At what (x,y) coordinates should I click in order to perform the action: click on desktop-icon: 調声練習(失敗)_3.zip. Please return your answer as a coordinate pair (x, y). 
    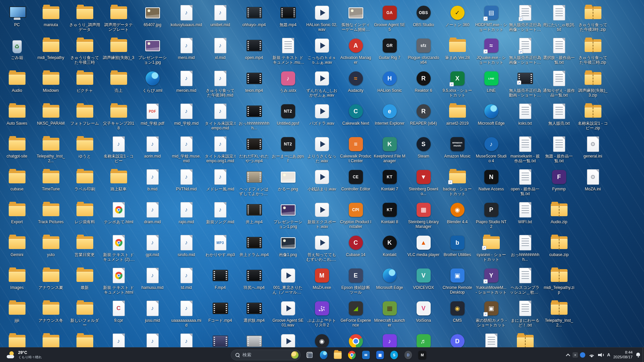
    Looking at the image, I should click on (593, 85).